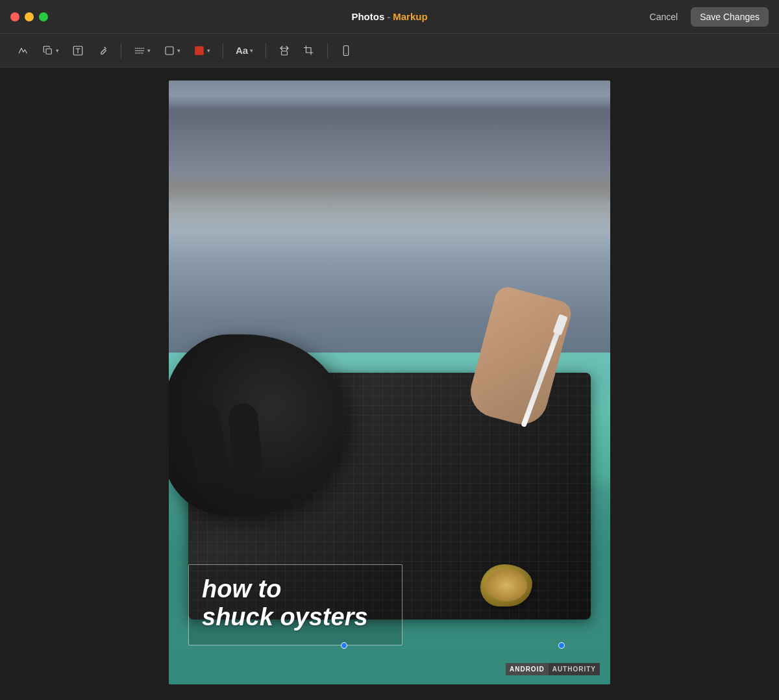 The height and width of the screenshot is (700, 779). I want to click on watermark-authority: AUTHORITY, so click(574, 669).